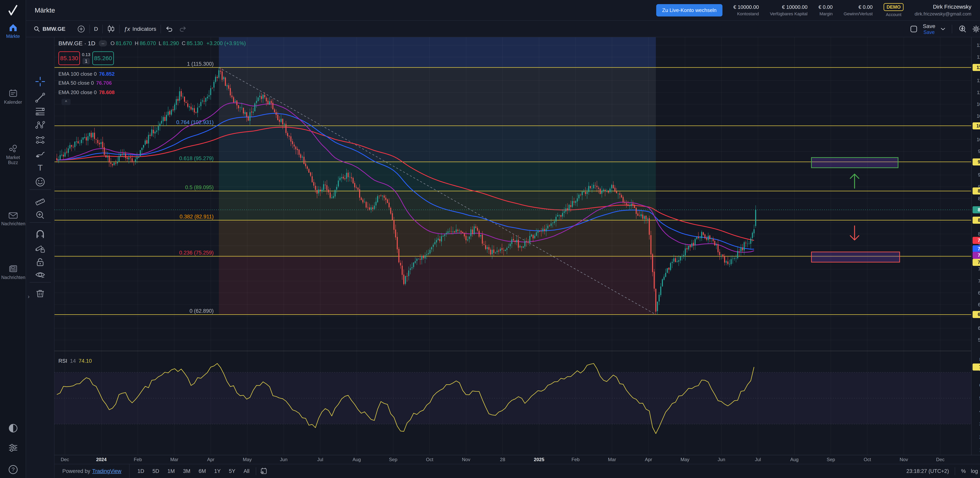 The image size is (980, 478). Describe the element at coordinates (40, 202) in the screenshot. I see `ruler-tool` at that location.